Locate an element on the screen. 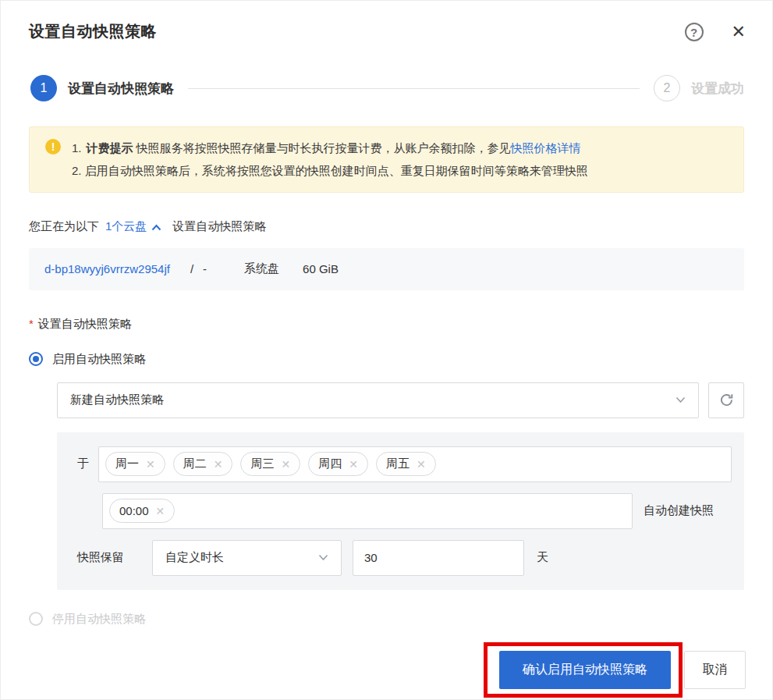 Image resolution: width=773 pixels, height=700 pixels. step-2: 2 设置成功 is located at coordinates (699, 88).